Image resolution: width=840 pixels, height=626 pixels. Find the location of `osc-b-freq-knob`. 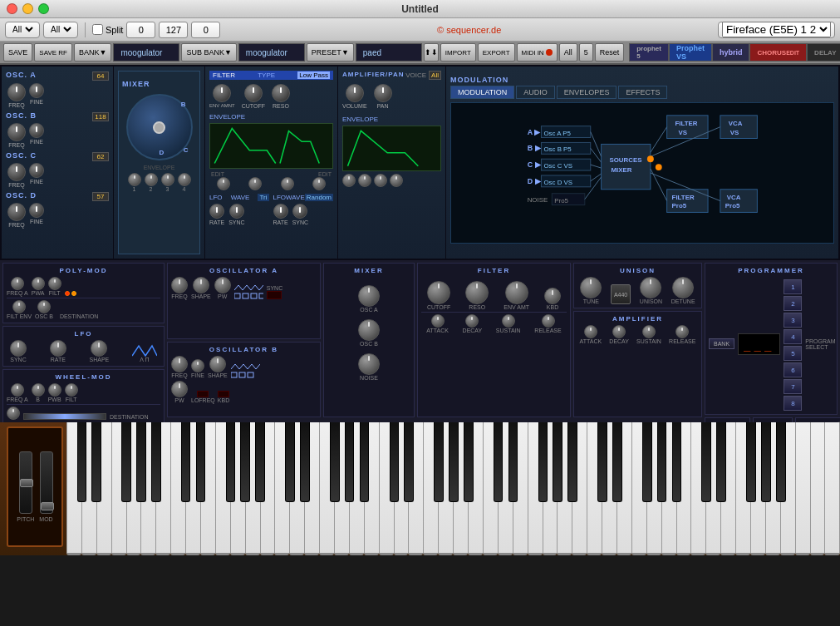

osc-b-freq-knob is located at coordinates (17, 132).